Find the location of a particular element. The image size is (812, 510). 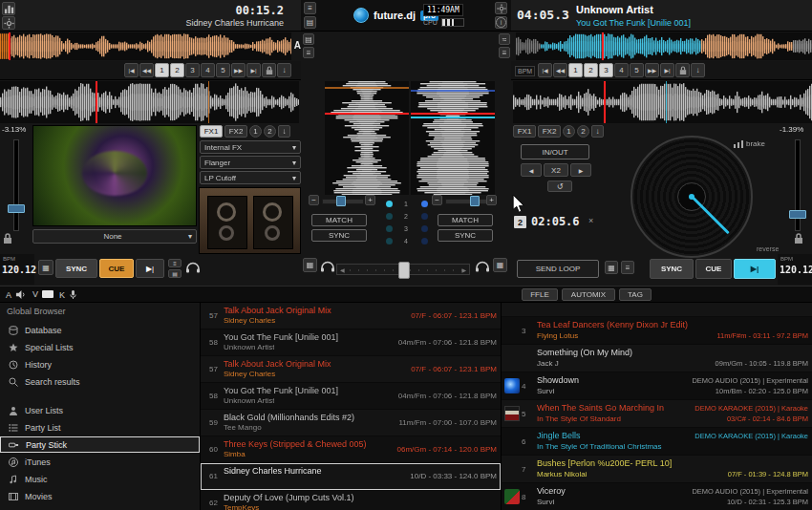

tracklist-row: 5 When The Saints Go Marching In In The … is located at coordinates (657, 414).